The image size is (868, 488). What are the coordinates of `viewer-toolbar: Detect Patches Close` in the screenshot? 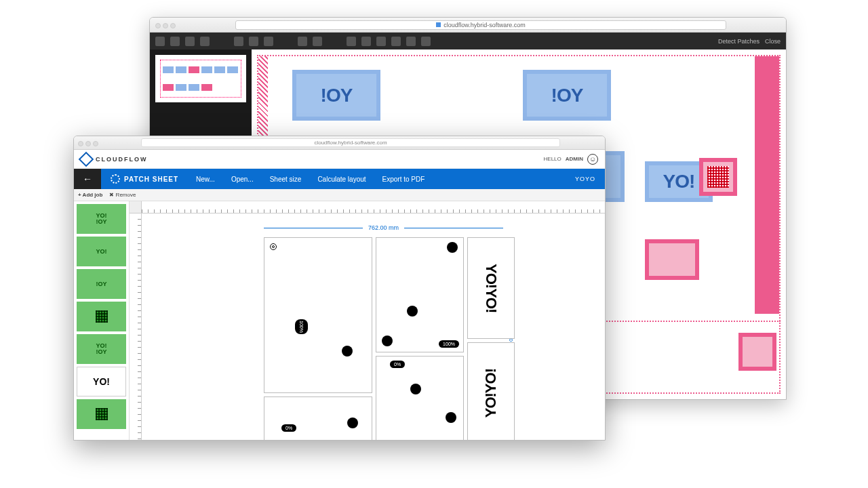 It's located at (468, 41).